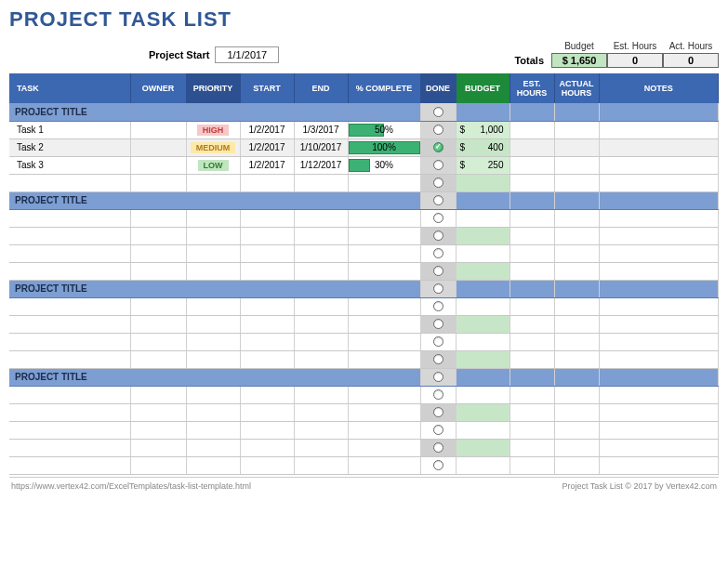 This screenshot has height=566, width=728. Describe the element at coordinates (384, 165) in the screenshot. I see `pct-cell: 30%` at that location.